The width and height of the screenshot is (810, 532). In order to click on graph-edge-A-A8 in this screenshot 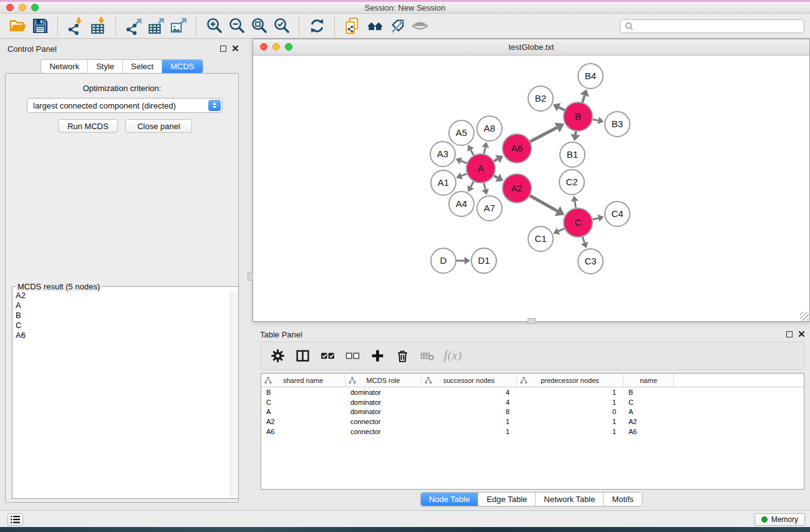, I will do `click(485, 150)`.